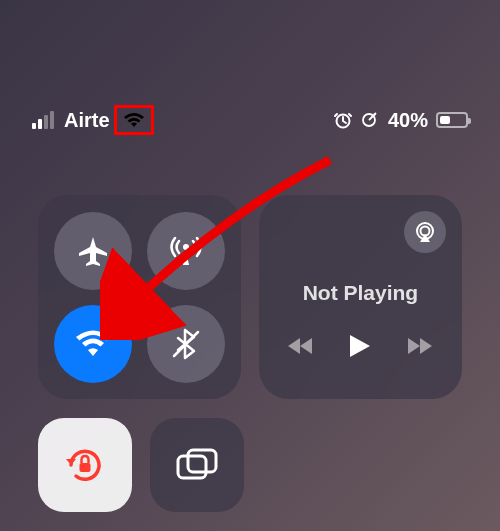  What do you see at coordinates (186, 344) in the screenshot?
I see `bluetooth-icon` at bounding box center [186, 344].